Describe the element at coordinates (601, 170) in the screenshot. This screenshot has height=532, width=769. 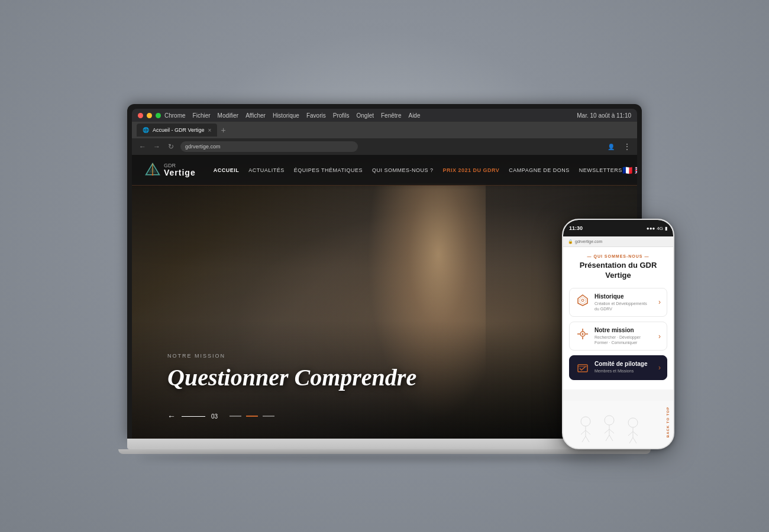
I see `nav-newsletters: NEWSLETTERS` at that location.